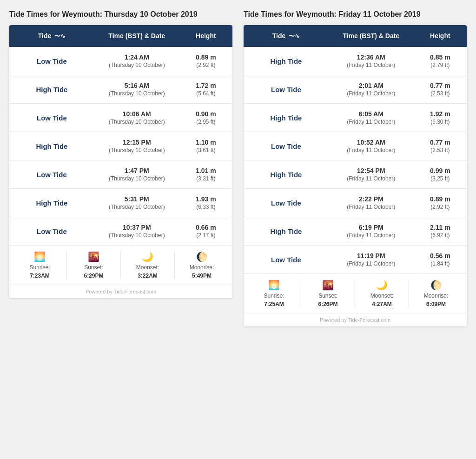 The width and height of the screenshot is (476, 459). What do you see at coordinates (206, 142) in the screenshot?
I see `tide-height-m-value: 1.10 m` at bounding box center [206, 142].